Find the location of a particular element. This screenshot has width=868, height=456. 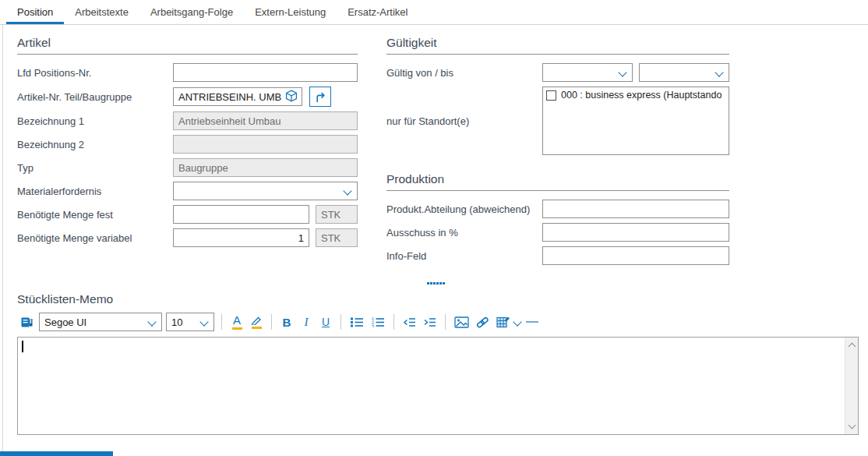

info-feld-label: Info-Feld is located at coordinates (464, 256).